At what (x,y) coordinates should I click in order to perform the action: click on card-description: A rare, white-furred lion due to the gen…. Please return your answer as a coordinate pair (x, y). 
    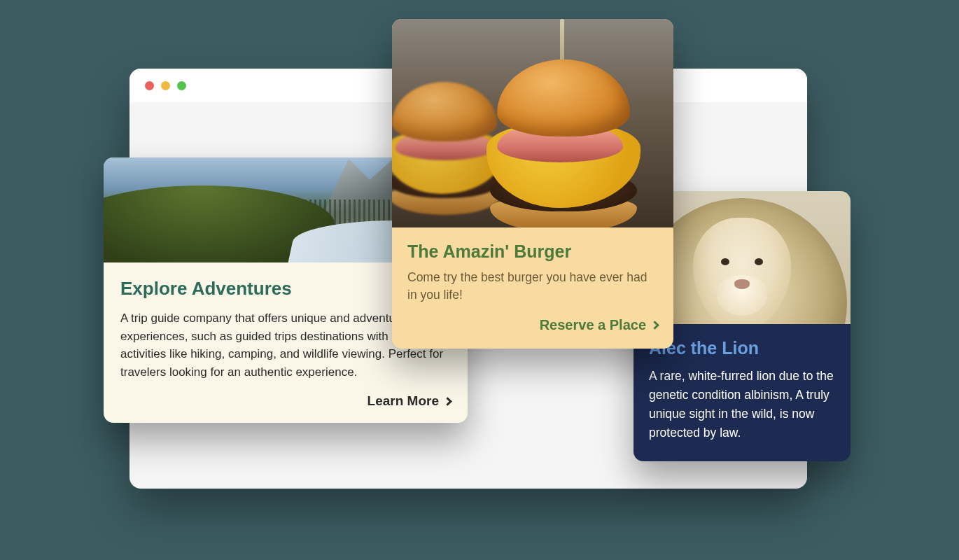
    Looking at the image, I should click on (742, 405).